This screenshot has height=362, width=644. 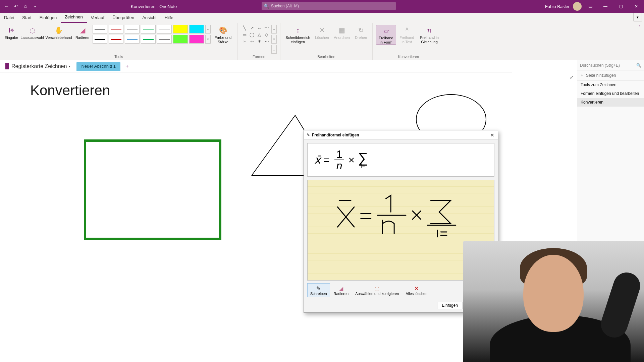 What do you see at coordinates (610, 85) in the screenshot?
I see `page-item-0: Tools zum Zeichnen` at bounding box center [610, 85].